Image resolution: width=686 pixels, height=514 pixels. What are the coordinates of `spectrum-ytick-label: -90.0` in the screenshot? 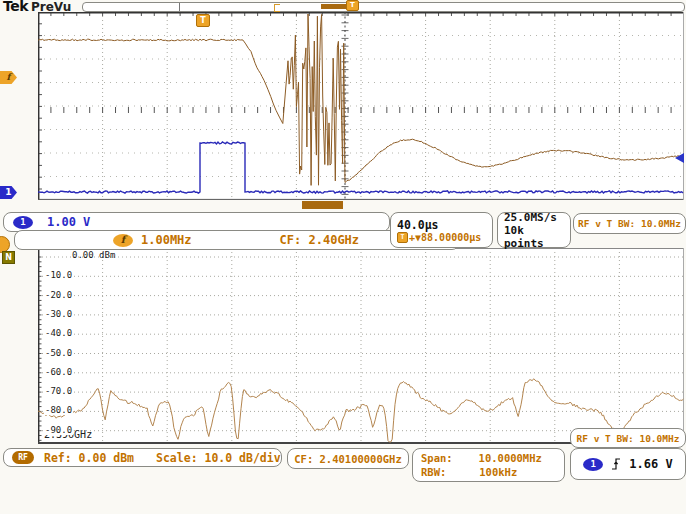 It's located at (58, 430).